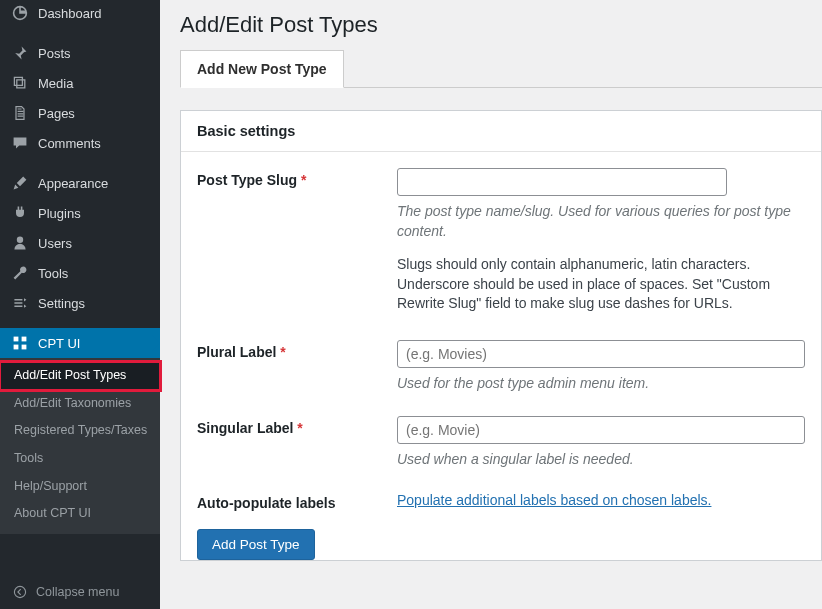 This screenshot has height=609, width=822. Describe the element at coordinates (80, 343) in the screenshot. I see `sidebar-item-cptui: CPT UI` at that location.